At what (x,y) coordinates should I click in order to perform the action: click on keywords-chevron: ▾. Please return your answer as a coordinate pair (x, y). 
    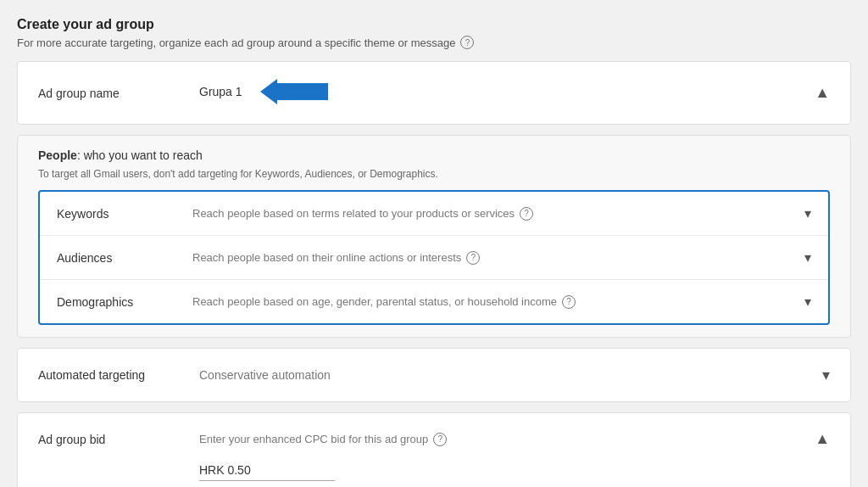
    Looking at the image, I should click on (808, 214).